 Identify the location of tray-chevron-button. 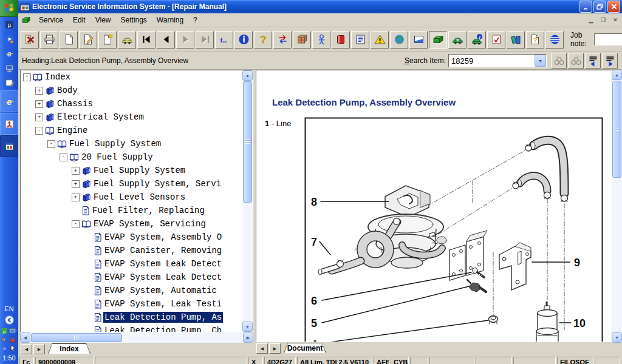
(9, 320).